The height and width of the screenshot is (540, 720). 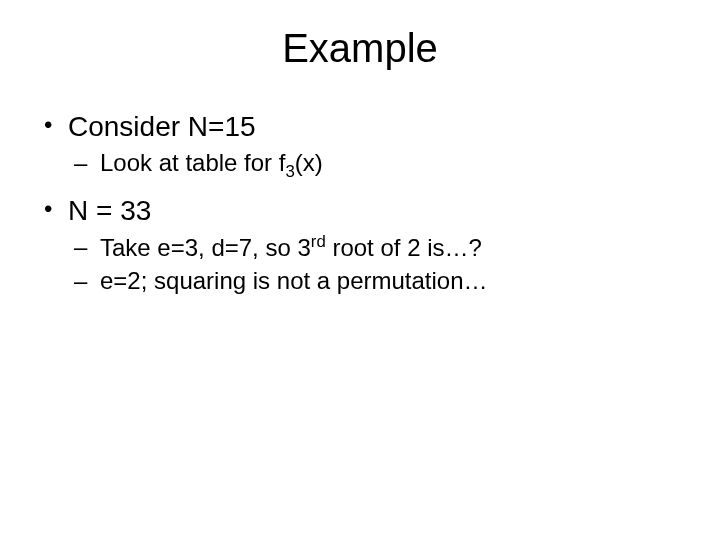 What do you see at coordinates (110, 210) in the screenshot?
I see `bullet-text: N = 33` at bounding box center [110, 210].